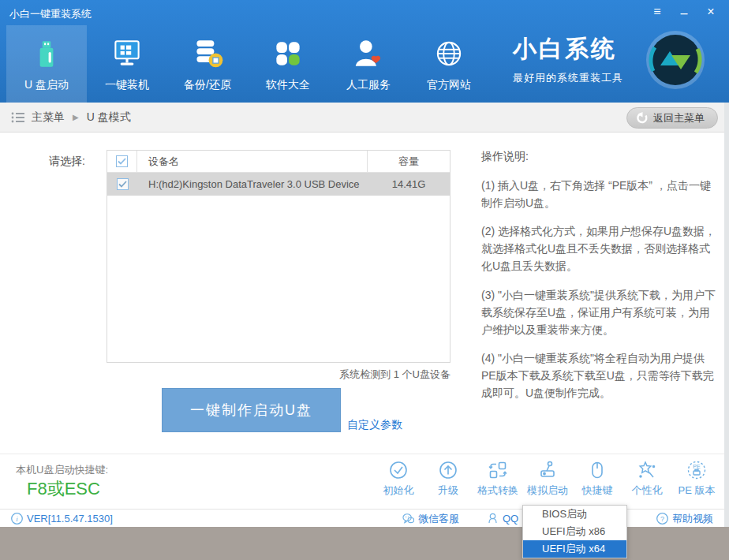 The image size is (729, 560). Describe the element at coordinates (398, 479) in the screenshot. I see `tool-initialize: 初始化` at that location.